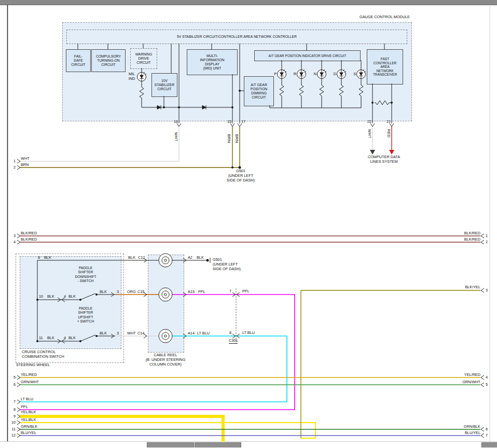 The height and width of the screenshot is (448, 497). What do you see at coordinates (39, 258) in the screenshot?
I see `row1-pin: 8` at bounding box center [39, 258].